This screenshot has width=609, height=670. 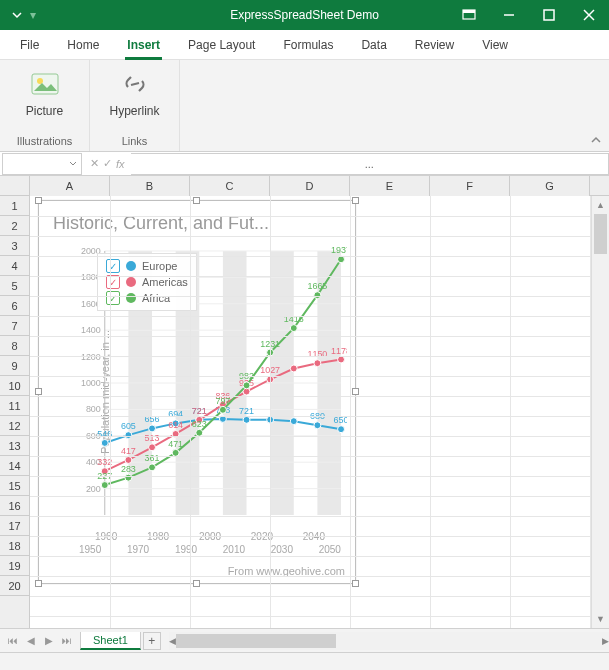 What do you see at coordinates (44, 111) in the screenshot?
I see `picture-label: Picture` at bounding box center [44, 111].